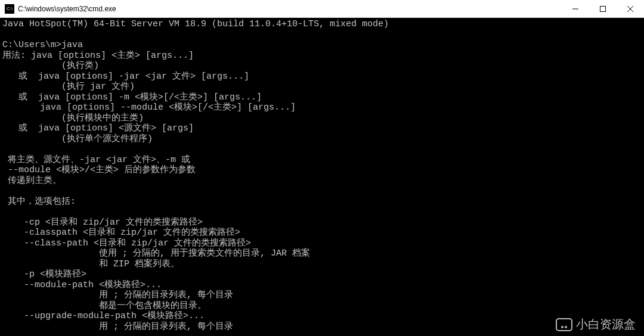  Describe the element at coordinates (290, 9) in the screenshot. I see `window-title: C:\windows\system32\cmd.exe` at that location.